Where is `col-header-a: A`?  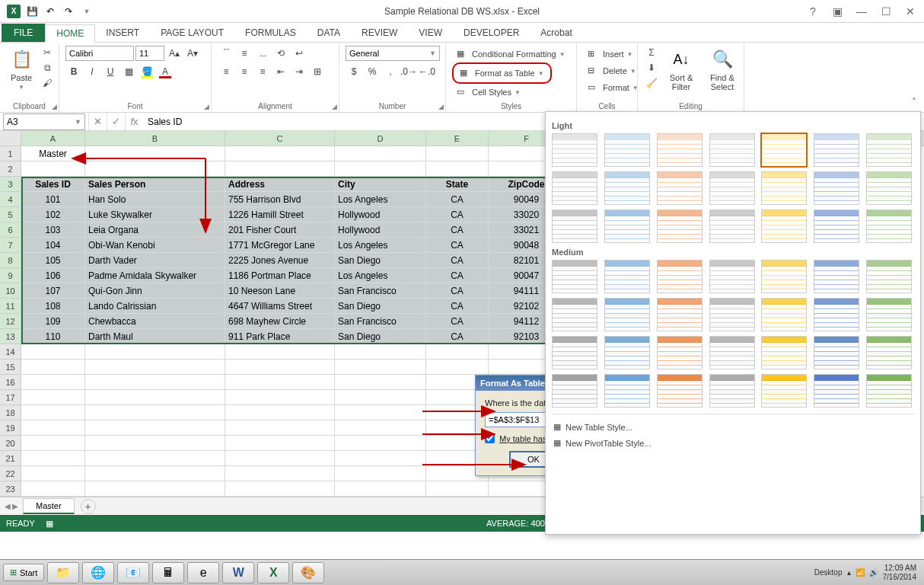
col-header-a: A is located at coordinates (53, 139).